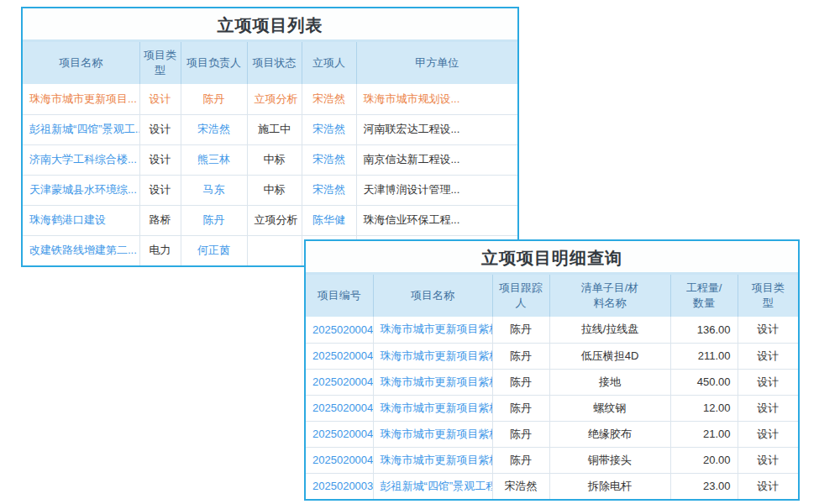 The height and width of the screenshot is (504, 840). Describe the element at coordinates (552, 460) in the screenshot. I see `table-row: 2025020004珠海市城市更新项目紫桐陈丹铜带接头20.00设计` at that location.